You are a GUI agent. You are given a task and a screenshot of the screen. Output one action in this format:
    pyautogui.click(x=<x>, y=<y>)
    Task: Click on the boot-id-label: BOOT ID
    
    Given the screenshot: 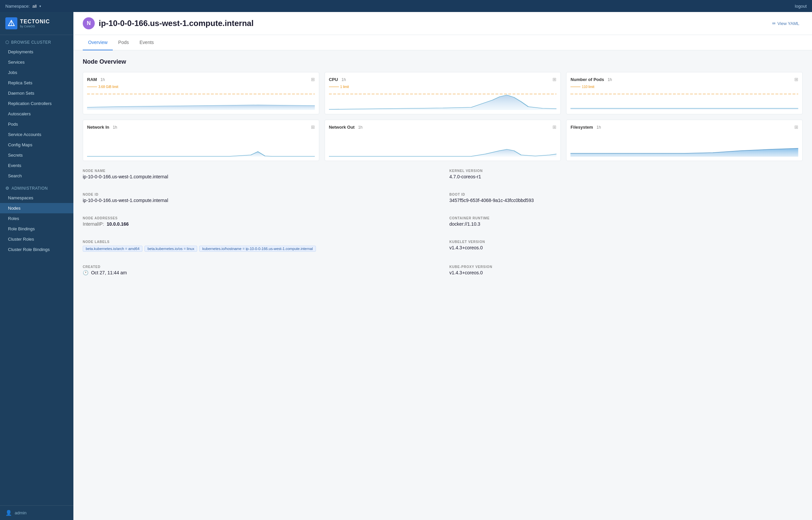 What is the action you would take?
    pyautogui.click(x=626, y=194)
    